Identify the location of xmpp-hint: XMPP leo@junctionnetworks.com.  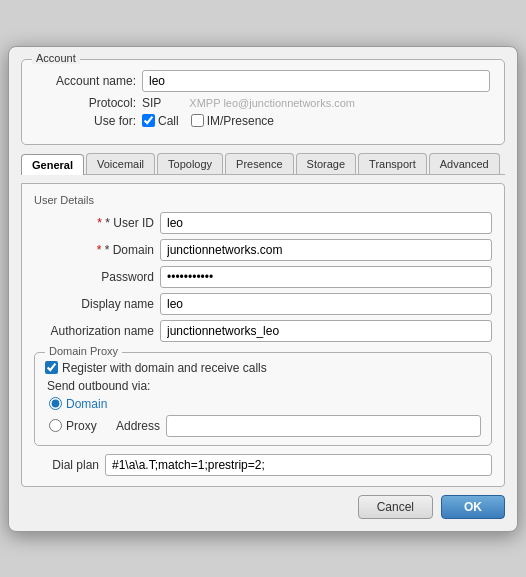
(272, 103).